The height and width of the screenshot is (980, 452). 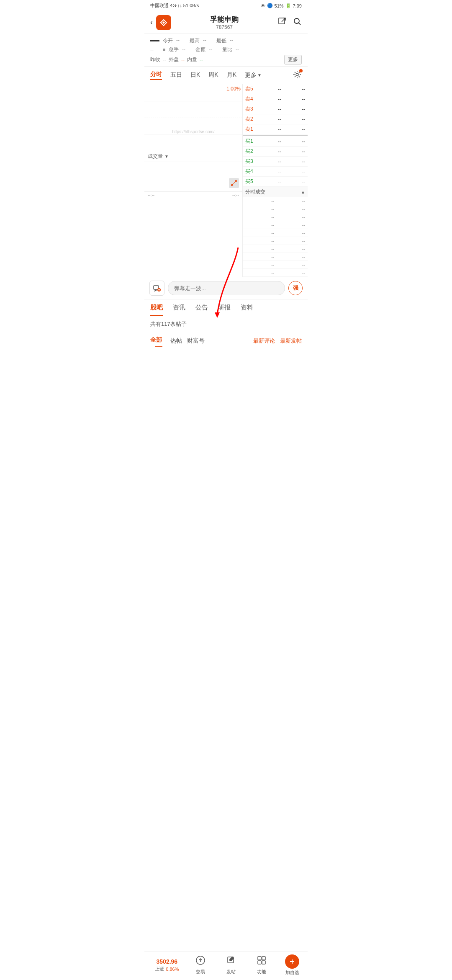 I want to click on volume-chart, so click(x=193, y=177).